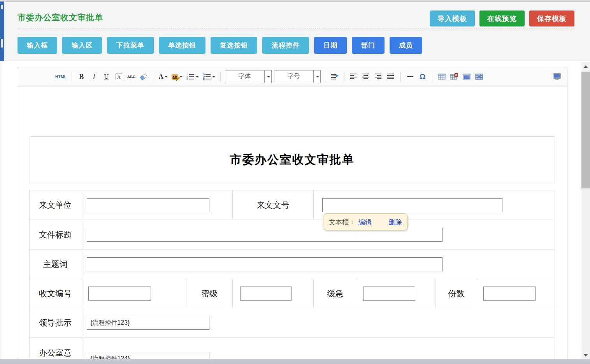 Image resolution: width=590 pixels, height=364 pixels. What do you see at coordinates (2, 7) in the screenshot?
I see `left-tab-glyph-fragment` at bounding box center [2, 7].